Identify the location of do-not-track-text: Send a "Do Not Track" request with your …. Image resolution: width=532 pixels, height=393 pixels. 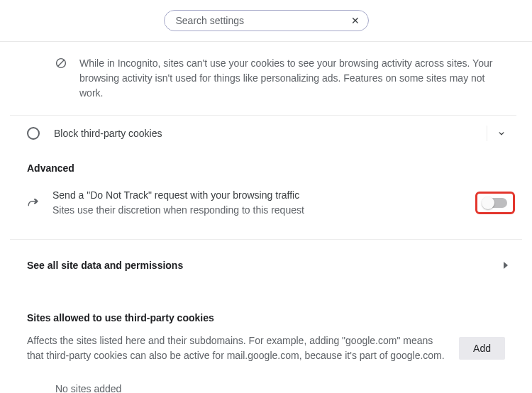
(257, 203).